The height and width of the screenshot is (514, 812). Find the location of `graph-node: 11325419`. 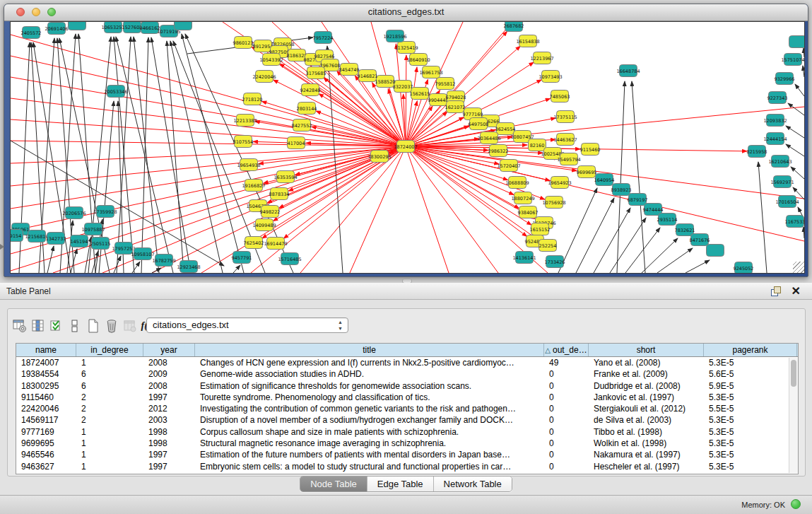

graph-node: 11325419 is located at coordinates (406, 48).